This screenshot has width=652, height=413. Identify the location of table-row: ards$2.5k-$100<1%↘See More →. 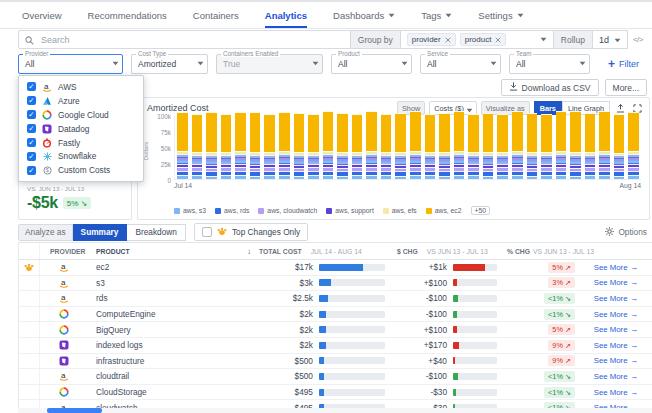
(336, 299).